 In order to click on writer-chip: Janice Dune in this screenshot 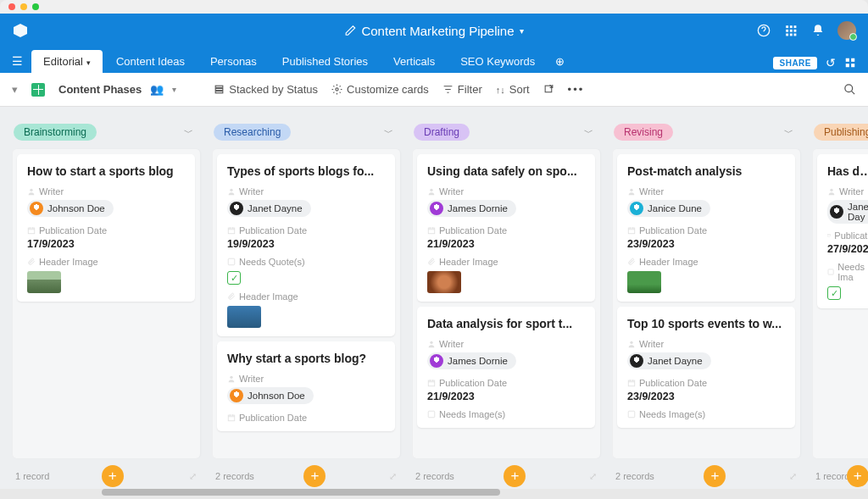, I will do `click(669, 208)`.